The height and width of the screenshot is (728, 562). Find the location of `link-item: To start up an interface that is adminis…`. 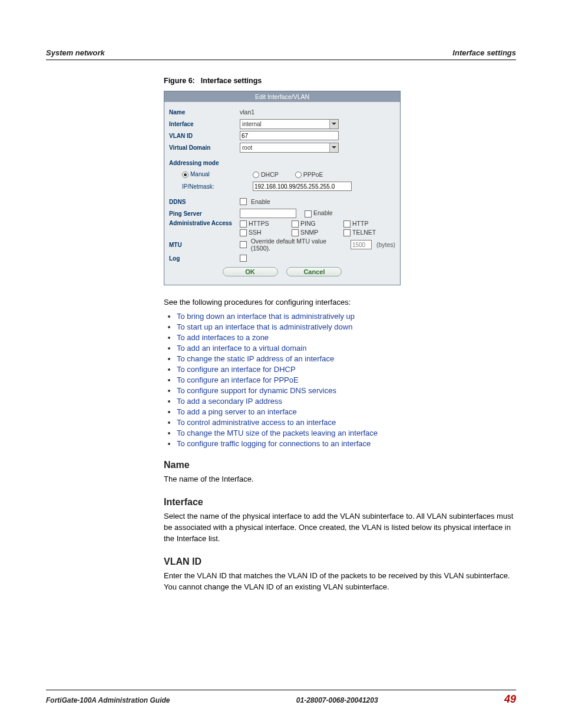

link-item: To start up an interface that is adminis… is located at coordinates (265, 327).